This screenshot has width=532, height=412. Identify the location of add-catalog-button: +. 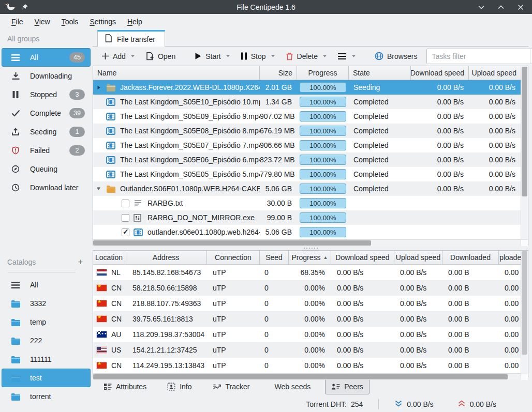
(81, 262).